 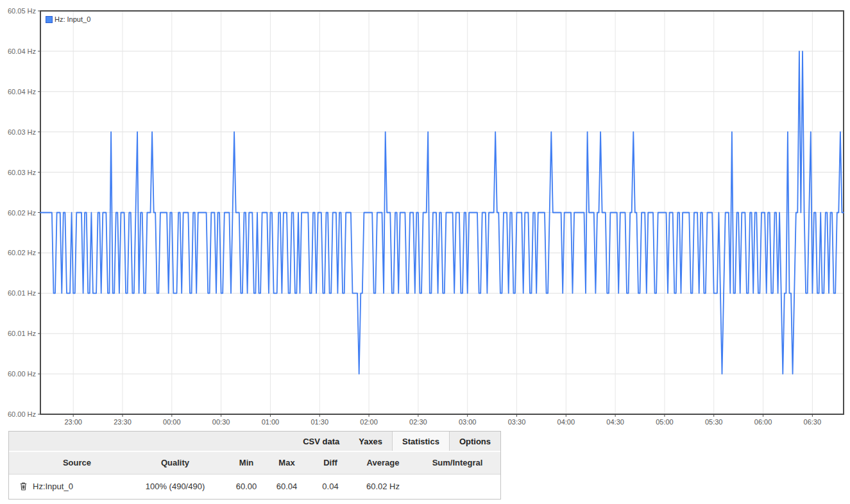 What do you see at coordinates (21, 463) in the screenshot?
I see `header-icon-spacer` at bounding box center [21, 463].